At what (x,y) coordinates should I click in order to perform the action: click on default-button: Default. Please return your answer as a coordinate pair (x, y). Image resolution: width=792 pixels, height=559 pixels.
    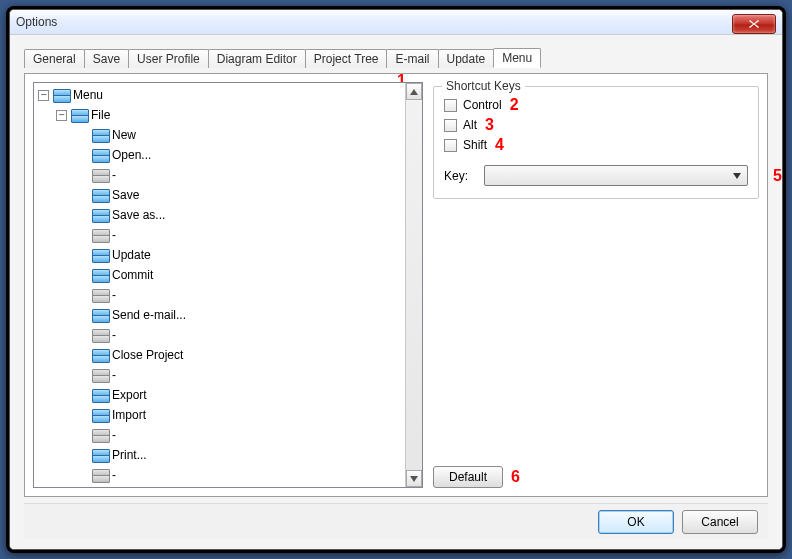
    Looking at the image, I should click on (468, 477).